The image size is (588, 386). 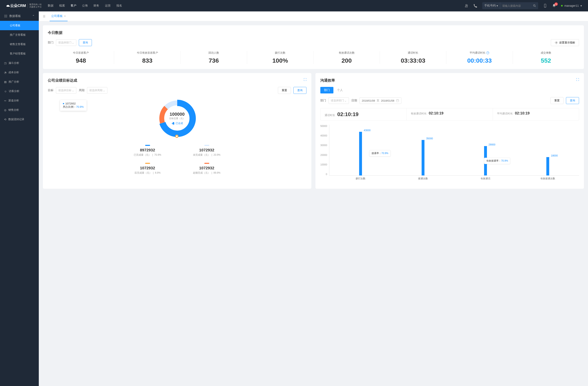 What do you see at coordinates (19, 101) in the screenshot?
I see `sidebar-item: ∾渠道分析` at bounding box center [19, 101].